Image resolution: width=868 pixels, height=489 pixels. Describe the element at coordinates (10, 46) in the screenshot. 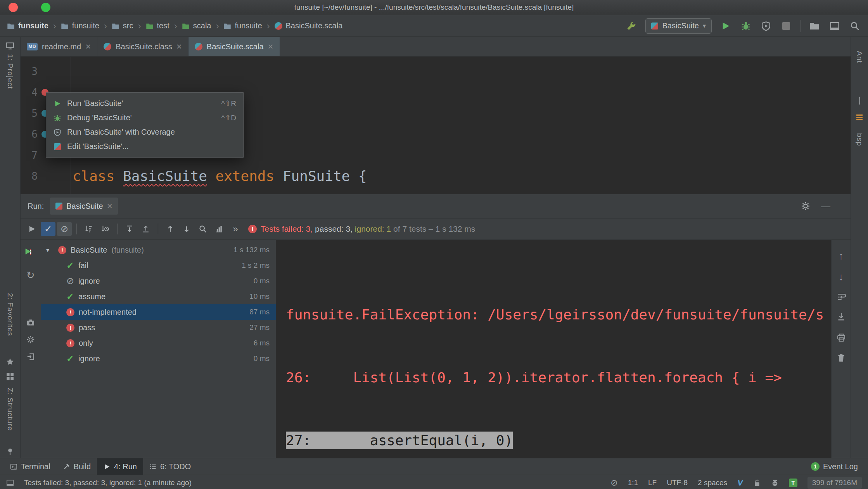

I see `project-tool-icon` at that location.